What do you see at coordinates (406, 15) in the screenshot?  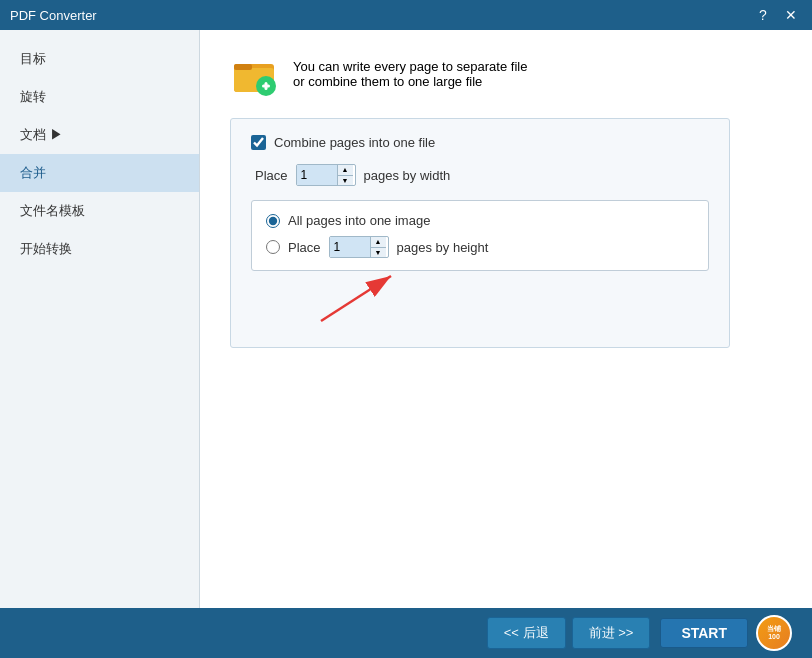 I see `titlebar: PDF Converter ? ✕` at bounding box center [406, 15].